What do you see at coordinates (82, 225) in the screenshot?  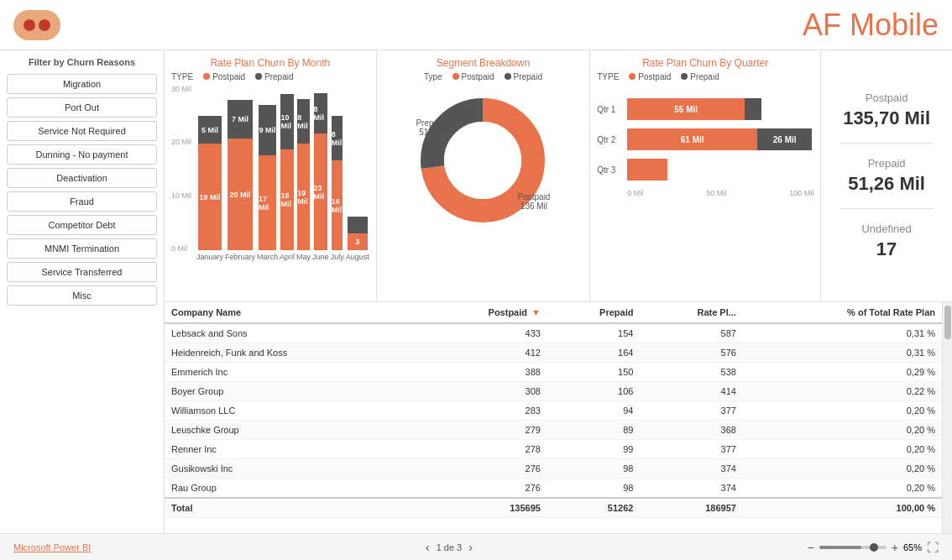 I see `filter-btn-competitor-debt: Competitor Debt` at bounding box center [82, 225].